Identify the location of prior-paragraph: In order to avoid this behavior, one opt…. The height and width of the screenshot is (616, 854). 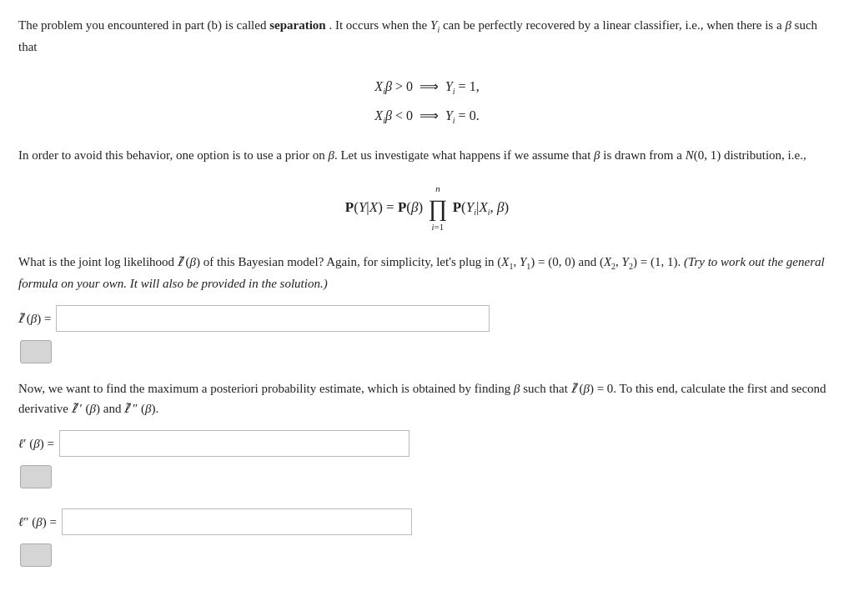
(427, 155).